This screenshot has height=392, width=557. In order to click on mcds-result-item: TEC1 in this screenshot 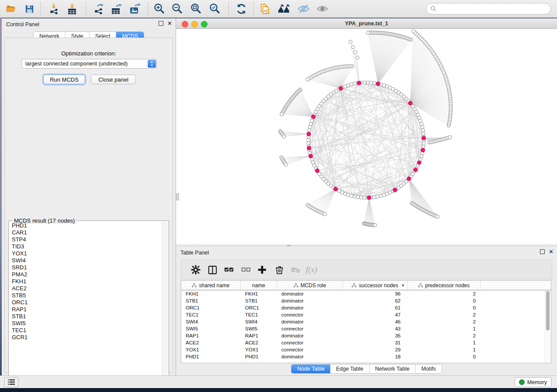, I will do `click(87, 330)`.